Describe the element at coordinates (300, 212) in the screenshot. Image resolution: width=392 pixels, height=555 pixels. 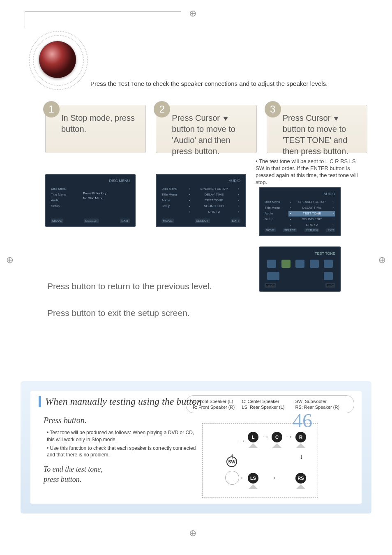
I see `tv-screenshot-testtone-select: AUDIO Disc MenuTitle MenuAudioSetup •SPE…` at that location.